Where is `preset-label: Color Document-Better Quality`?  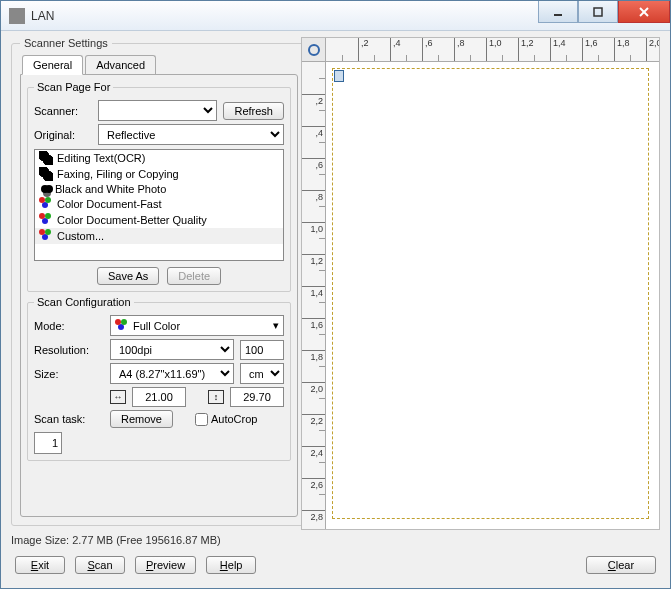
preset-label: Color Document-Better Quality is located at coordinates (132, 220).